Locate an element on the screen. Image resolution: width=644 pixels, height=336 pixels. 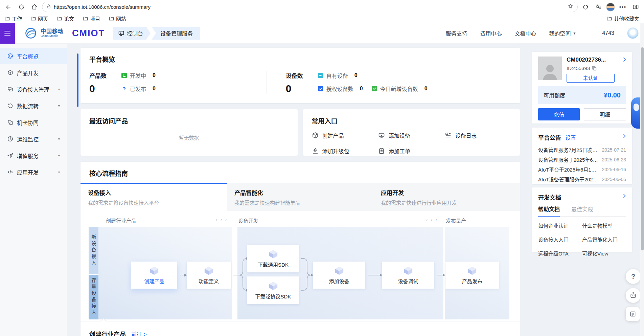
device-count-label: 设备数 is located at coordinates (294, 75).